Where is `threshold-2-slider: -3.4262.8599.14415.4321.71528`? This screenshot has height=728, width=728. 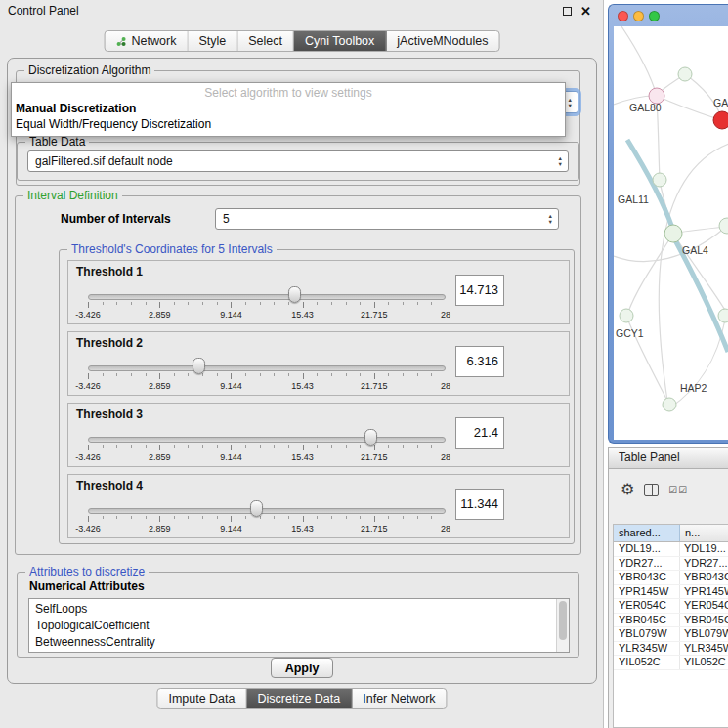 threshold-2-slider: -3.4262.8599.14415.4321.71528 is located at coordinates (267, 364).